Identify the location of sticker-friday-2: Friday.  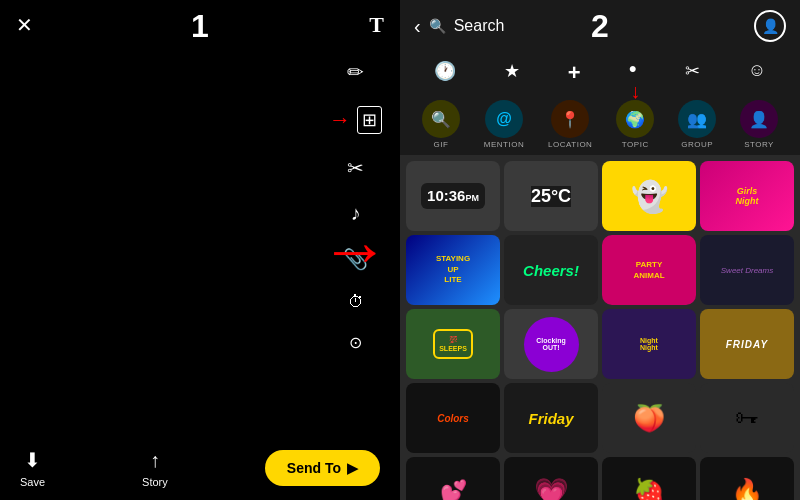
(551, 418).